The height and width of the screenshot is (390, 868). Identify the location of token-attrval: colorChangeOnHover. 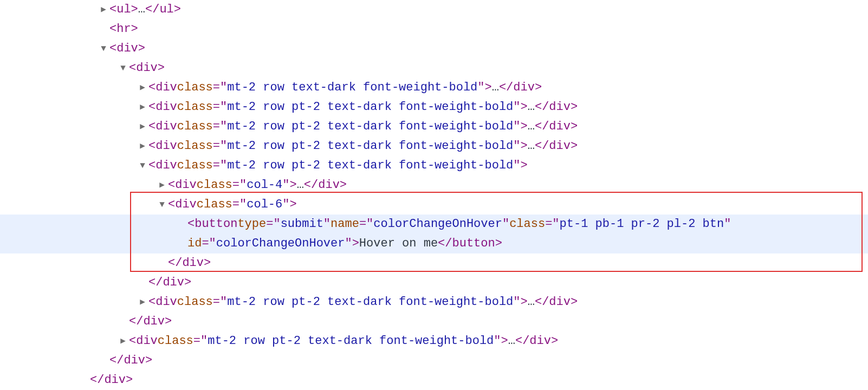
(438, 224).